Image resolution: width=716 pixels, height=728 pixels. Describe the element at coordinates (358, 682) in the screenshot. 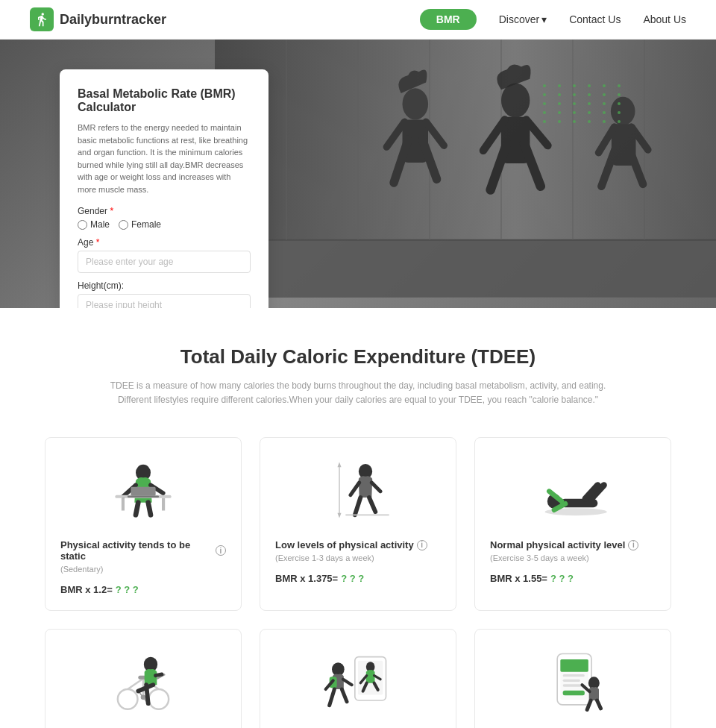

I see `intense-illustration` at that location.